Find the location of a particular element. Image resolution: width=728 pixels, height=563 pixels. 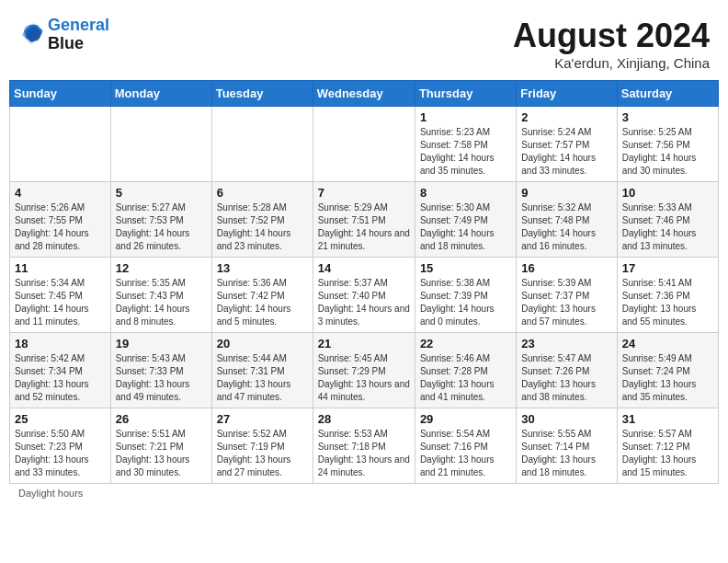

day-info: Sunrise: 5:41 AM Sunset: 7:36 PM Dayligh… is located at coordinates (667, 303).